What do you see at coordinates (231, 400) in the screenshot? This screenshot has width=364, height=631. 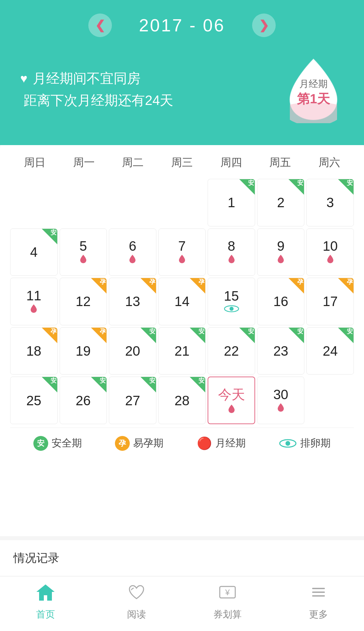 I see `table-row: 今天` at bounding box center [231, 400].